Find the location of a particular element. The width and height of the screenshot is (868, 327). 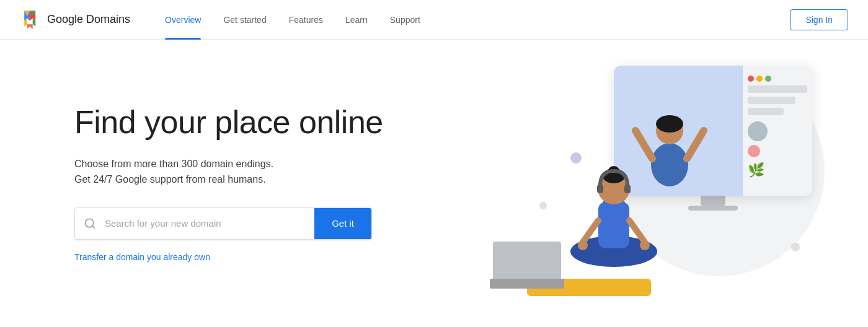

nav-item-learn: Learn is located at coordinates (356, 20).